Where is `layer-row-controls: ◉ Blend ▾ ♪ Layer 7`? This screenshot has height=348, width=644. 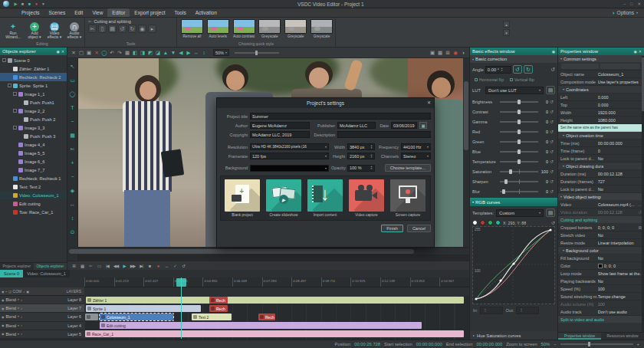
layer-row-controls: ◉ Blend ▾ ♪ Layer 7 is located at coordinates (42, 308).